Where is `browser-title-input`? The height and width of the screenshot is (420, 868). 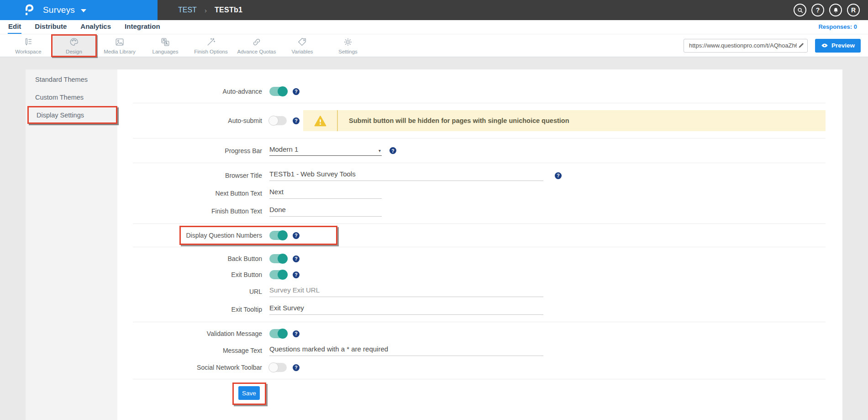 browser-title-input is located at coordinates (406, 175).